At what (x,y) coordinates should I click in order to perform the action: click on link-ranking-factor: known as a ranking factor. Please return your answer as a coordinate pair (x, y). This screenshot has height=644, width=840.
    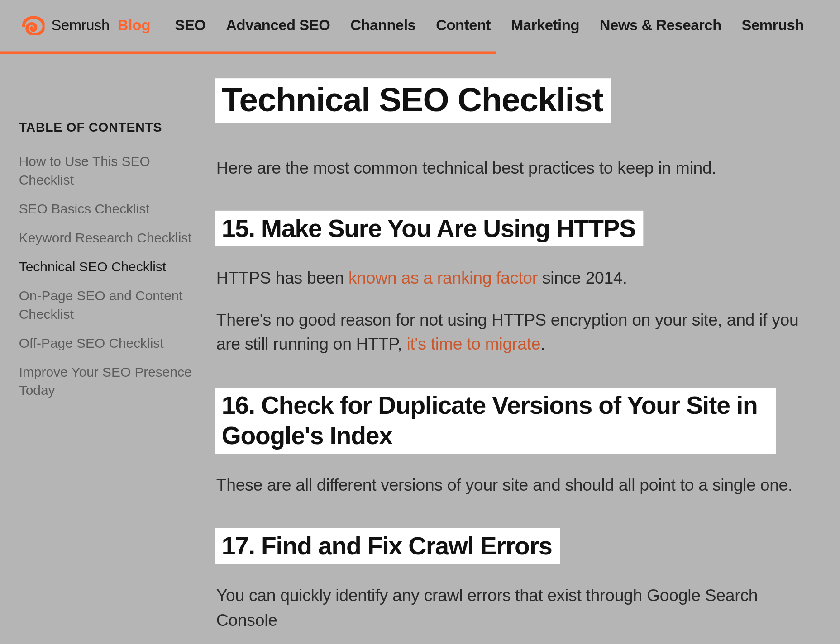
    Looking at the image, I should click on (443, 278).